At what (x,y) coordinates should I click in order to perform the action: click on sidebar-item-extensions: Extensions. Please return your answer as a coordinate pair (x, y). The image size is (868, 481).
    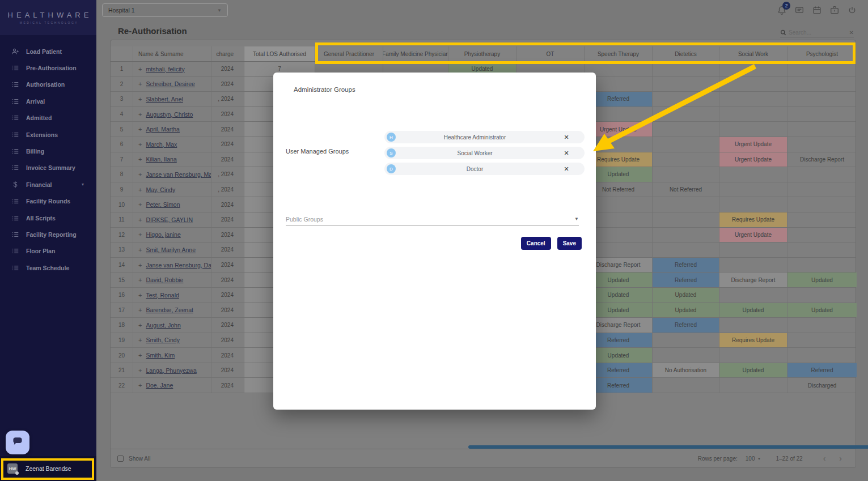
    Looking at the image, I should click on (48, 135).